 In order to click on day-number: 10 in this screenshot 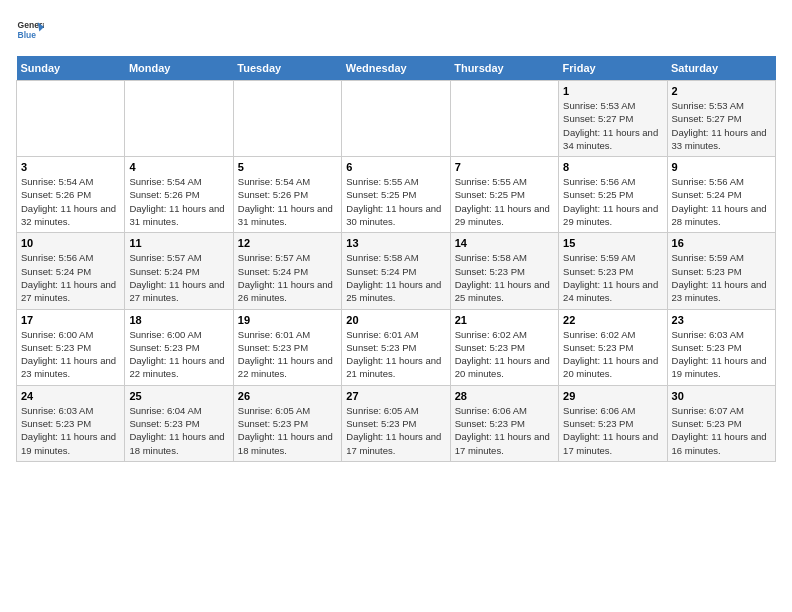, I will do `click(70, 243)`.